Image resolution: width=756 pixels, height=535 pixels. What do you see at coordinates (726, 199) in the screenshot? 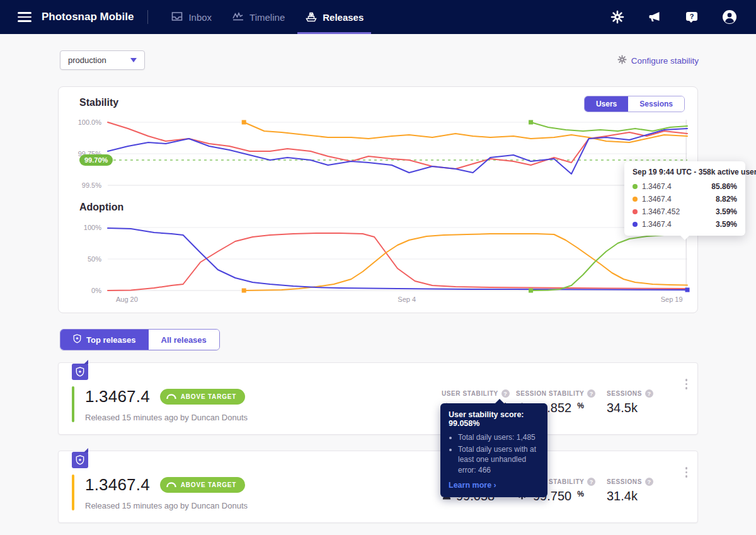
I see `series-value: 8.82%` at bounding box center [726, 199].